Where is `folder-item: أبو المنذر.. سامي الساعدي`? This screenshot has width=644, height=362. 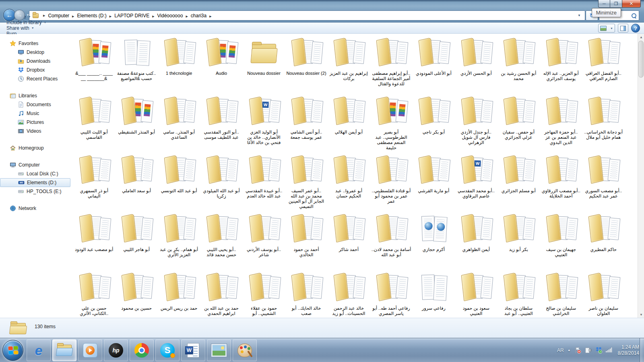 folder-item: أبو المنذر.. سامي الساعدي is located at coordinates (179, 123).